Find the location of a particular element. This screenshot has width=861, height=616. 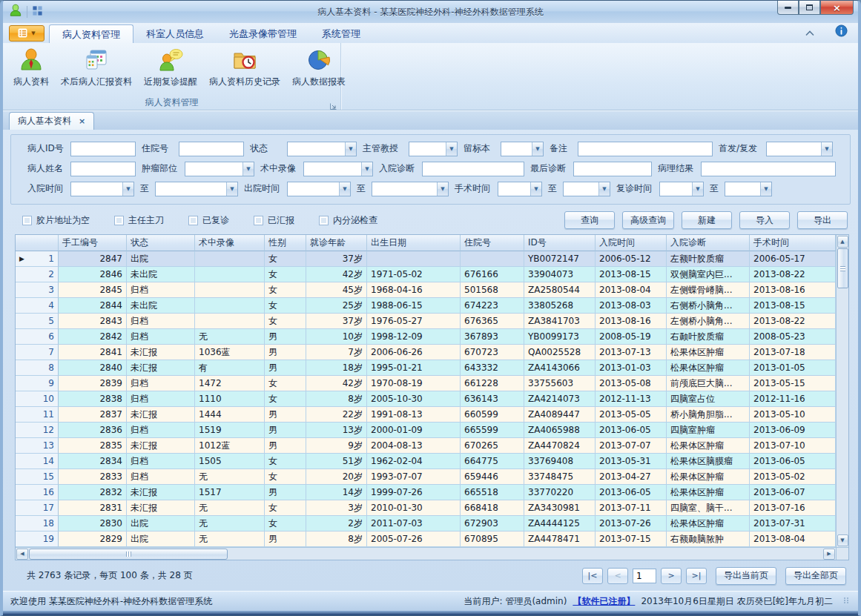

ribbon-tab-3: 光盘录像带管理 is located at coordinates (263, 34).